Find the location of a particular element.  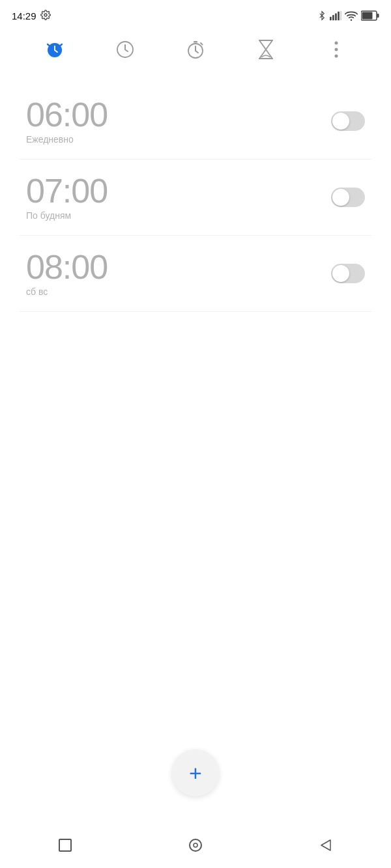

status-right is located at coordinates (348, 16).